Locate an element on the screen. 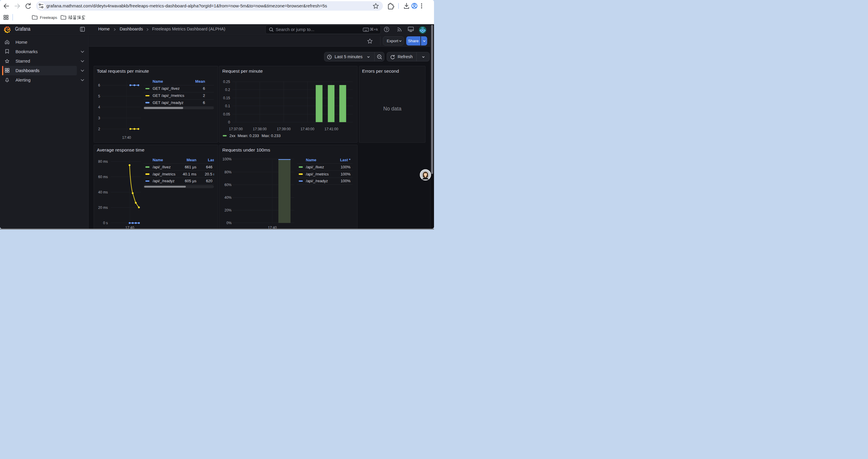 This screenshot has height=459, width=868. svg-text: 5 is located at coordinates (99, 96).